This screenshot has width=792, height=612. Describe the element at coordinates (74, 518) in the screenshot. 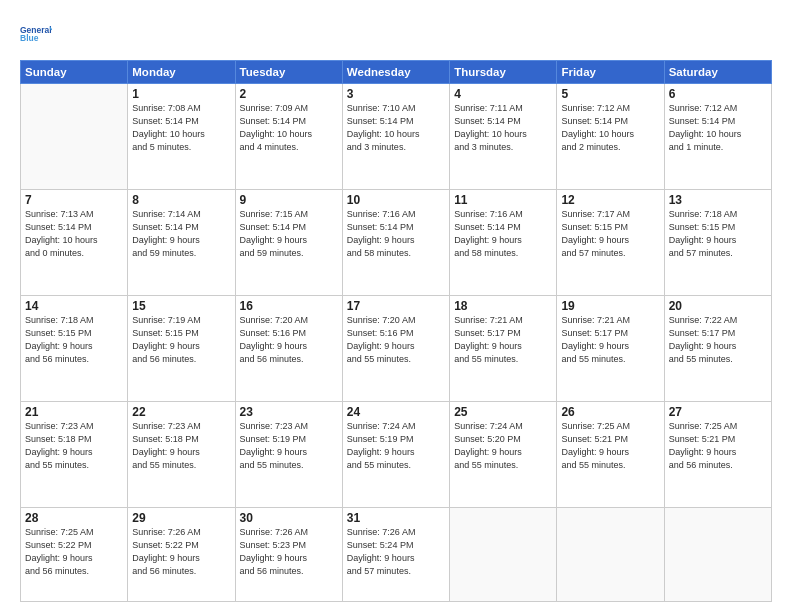

I see `day-number: 28` at that location.